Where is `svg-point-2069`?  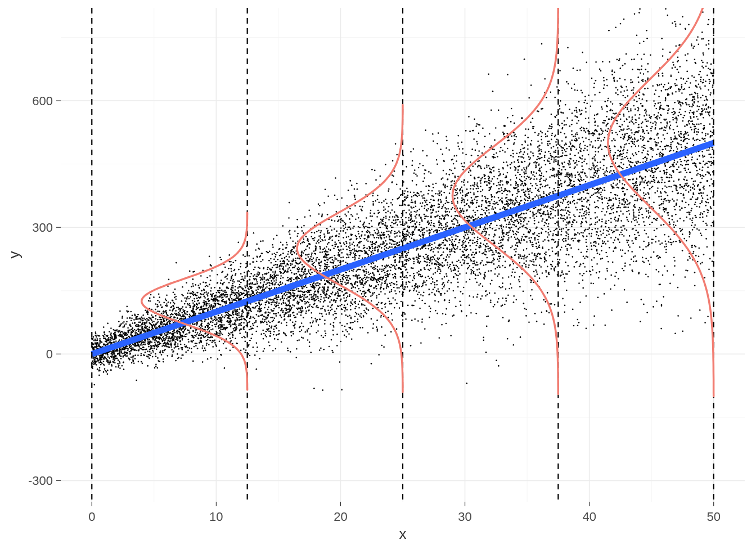 svg-point-2069 is located at coordinates (430, 245).